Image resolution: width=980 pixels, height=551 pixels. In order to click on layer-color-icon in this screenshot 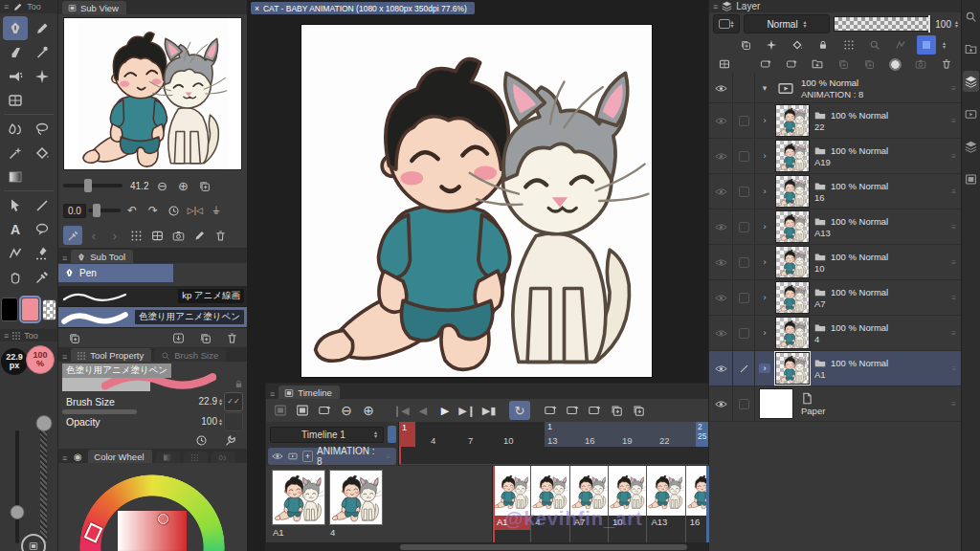, I will do `click(926, 45)`.